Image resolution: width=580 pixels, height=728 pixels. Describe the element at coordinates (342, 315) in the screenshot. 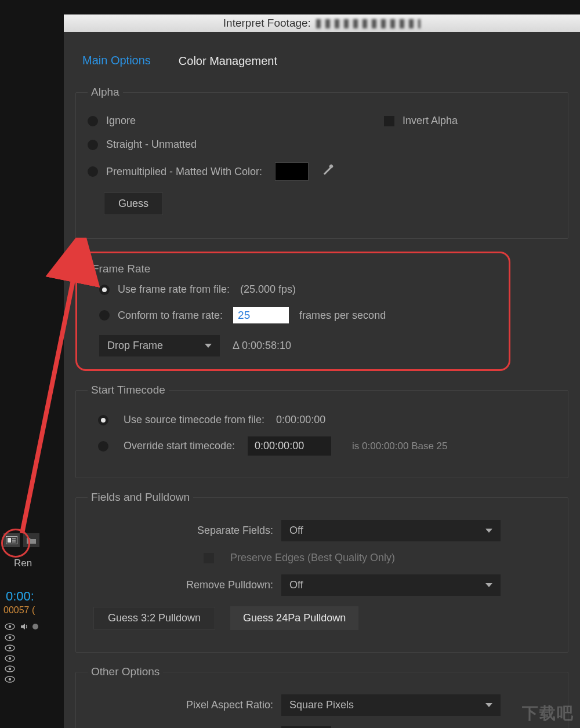

I see `label-fps: frames per second` at that location.